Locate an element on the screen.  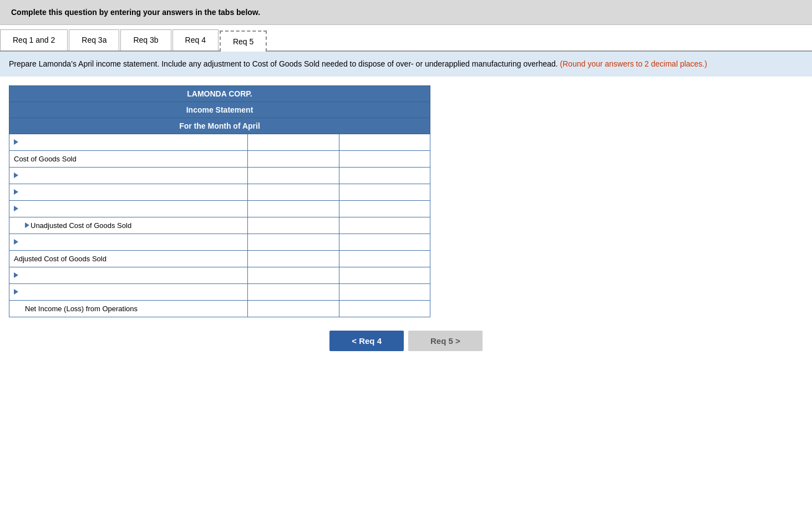
table-row: Adjusted Cost of Goods Sold is located at coordinates (220, 259).